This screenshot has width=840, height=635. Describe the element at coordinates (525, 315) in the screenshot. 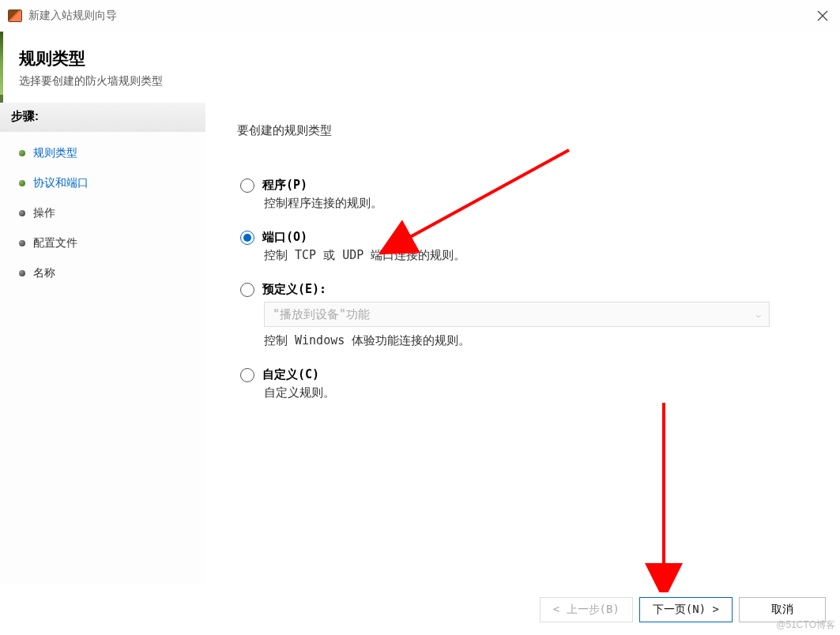

I see `radio-option-predefined: 预定义(E): "播放到设备"功能 ⌵ 控制 Windows 体验功能连接的规则…` at that location.